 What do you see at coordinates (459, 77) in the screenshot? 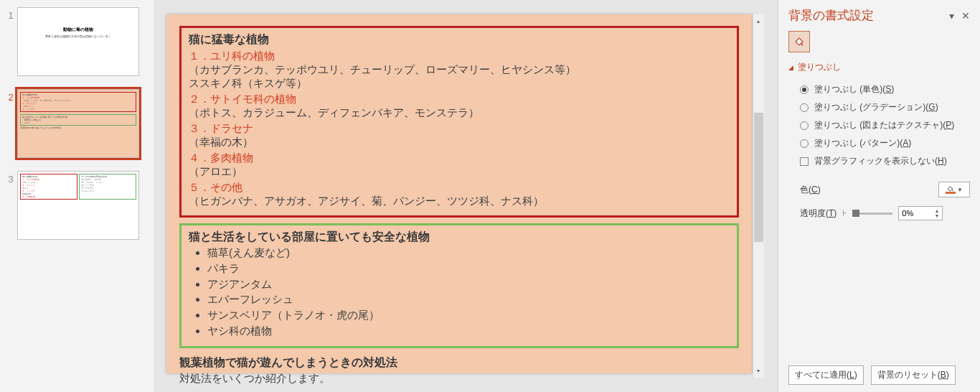
I see `item-body: （カサブランカ、テッポウユリ、チューリップ、ローズマリー、ヒヤシンス等） ススキ…` at bounding box center [459, 77].